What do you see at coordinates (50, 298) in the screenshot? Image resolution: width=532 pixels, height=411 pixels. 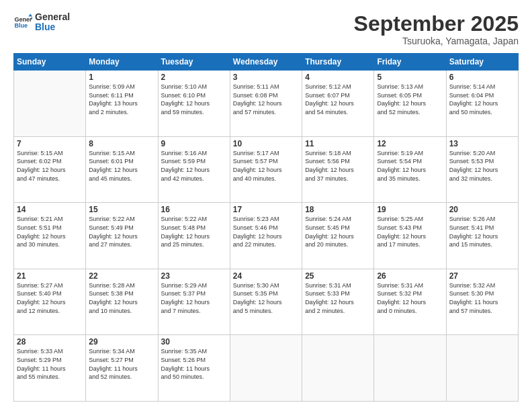 I see `day-info: Sunrise: 5:27 AMSunset: 5:40 PMDaylight:…` at bounding box center [50, 298].